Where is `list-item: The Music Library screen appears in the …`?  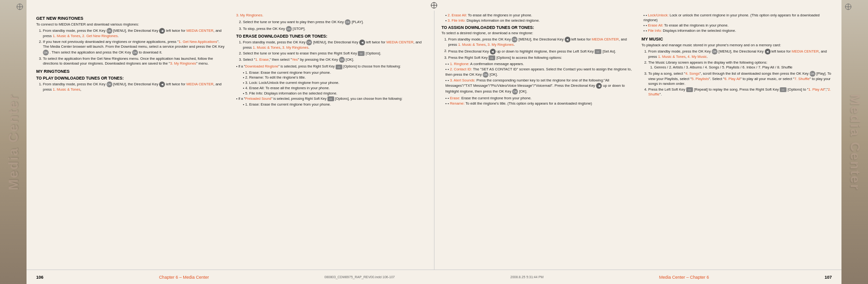 list-item: The Music Library screen appears in the … is located at coordinates (740, 65).